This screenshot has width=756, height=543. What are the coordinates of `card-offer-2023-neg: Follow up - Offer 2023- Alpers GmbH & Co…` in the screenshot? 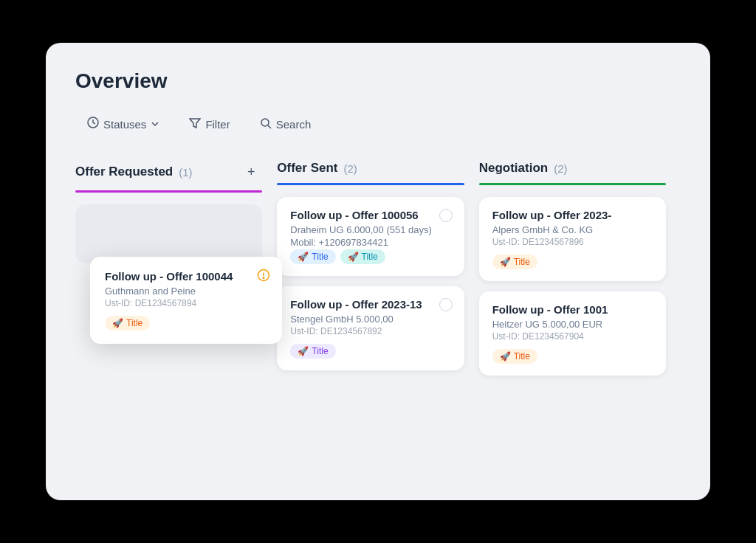 It's located at (573, 239).